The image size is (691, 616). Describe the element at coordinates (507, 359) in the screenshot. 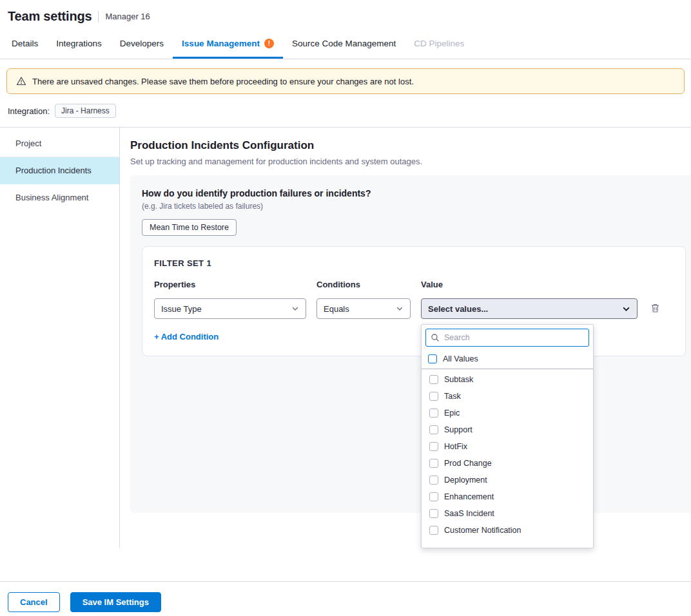

I see `dropdown-option-all-values: All Values` at that location.